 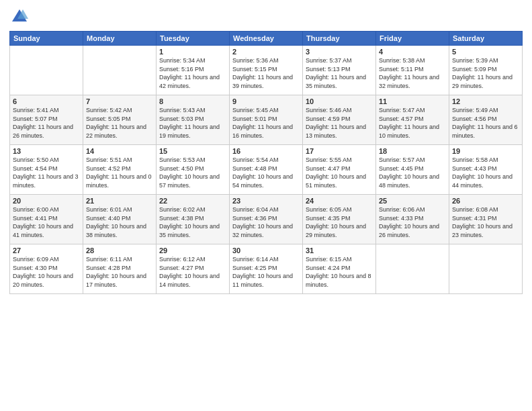 I want to click on day-number: 24, so click(x=339, y=201).